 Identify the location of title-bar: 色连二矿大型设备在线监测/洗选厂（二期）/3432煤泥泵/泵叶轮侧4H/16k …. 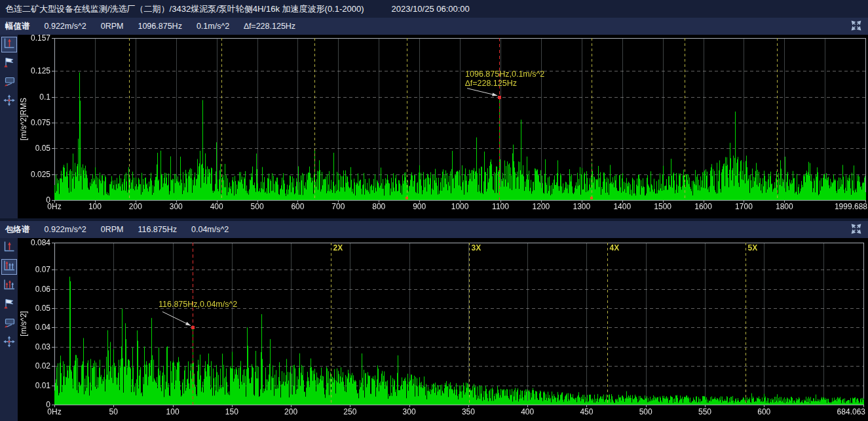
(434, 9).